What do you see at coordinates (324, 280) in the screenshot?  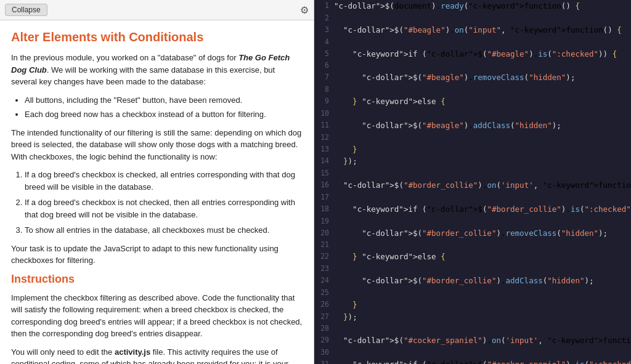 I see `line-number: 24` at bounding box center [324, 280].